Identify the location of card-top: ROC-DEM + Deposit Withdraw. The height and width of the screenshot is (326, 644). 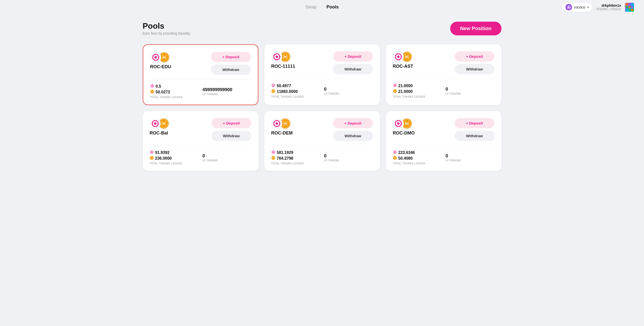
(322, 130).